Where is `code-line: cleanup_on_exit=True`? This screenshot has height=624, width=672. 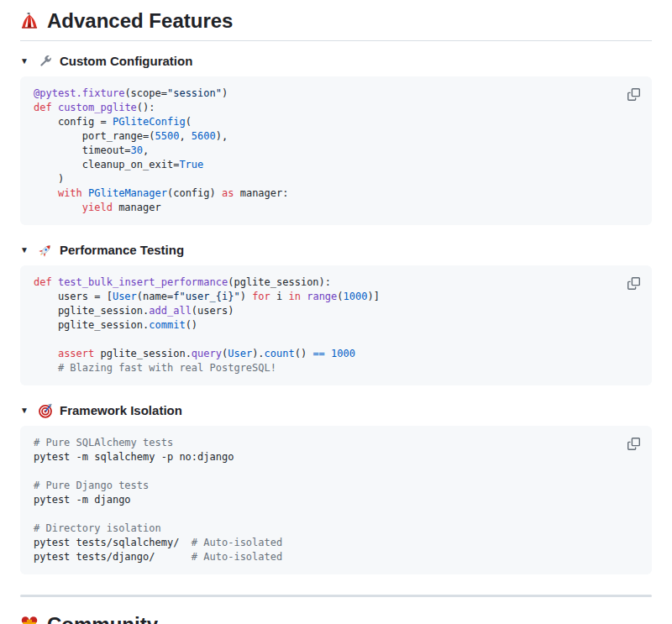 code-line: cleanup_on_exit=True is located at coordinates (336, 165).